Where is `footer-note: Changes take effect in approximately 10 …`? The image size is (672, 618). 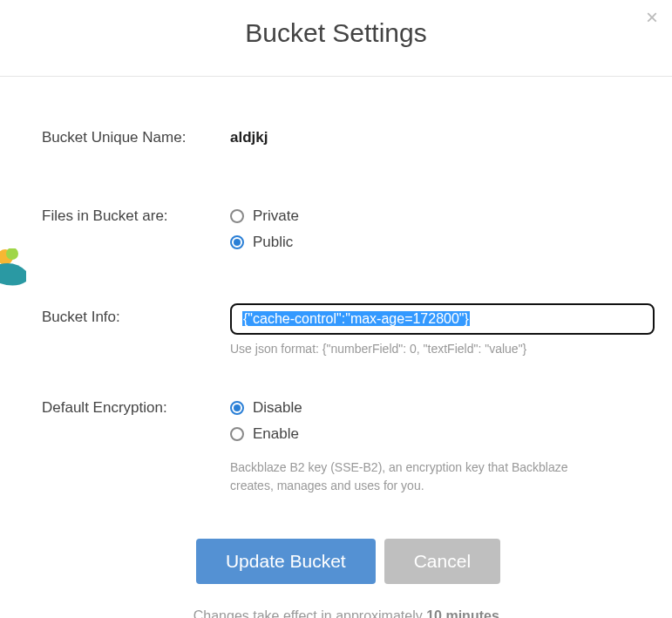
footer-note: Changes take effect in approximately 10 … is located at coordinates (349, 614).